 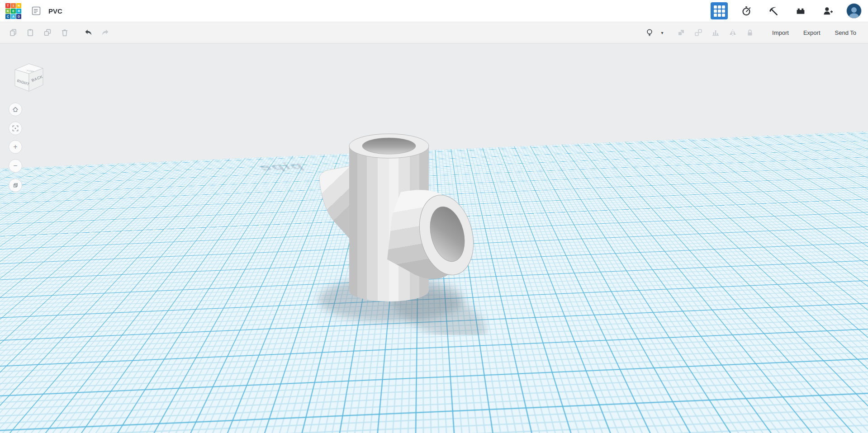 What do you see at coordinates (845, 424) in the screenshot?
I see `snap-grid-value: 1.0 mm` at bounding box center [845, 424].